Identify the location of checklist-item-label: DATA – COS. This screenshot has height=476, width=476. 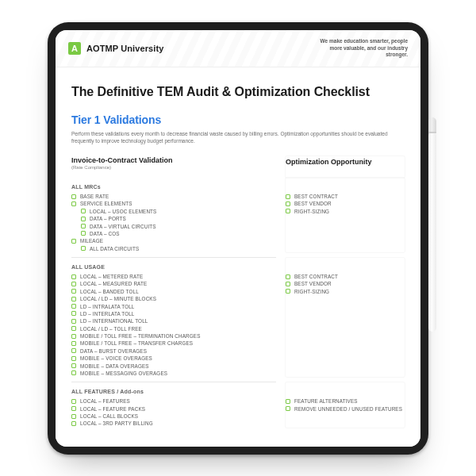
(105, 233).